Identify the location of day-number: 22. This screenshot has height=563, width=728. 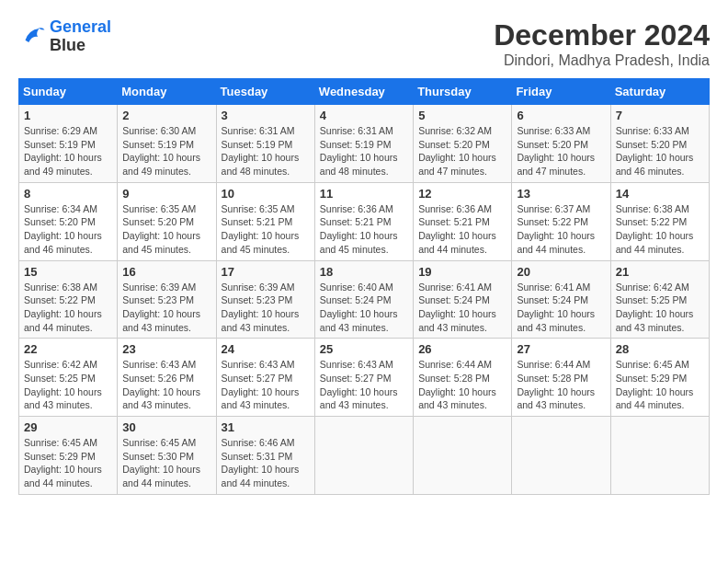
(68, 350).